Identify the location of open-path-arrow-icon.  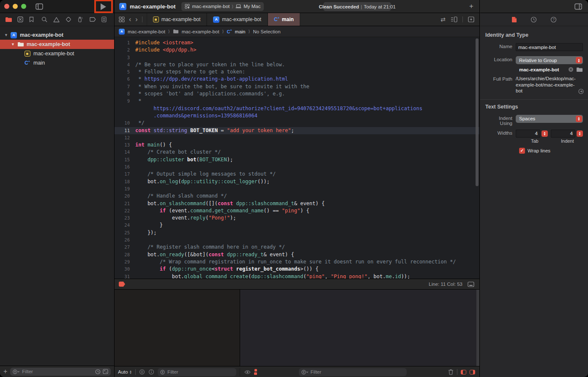
(581, 91).